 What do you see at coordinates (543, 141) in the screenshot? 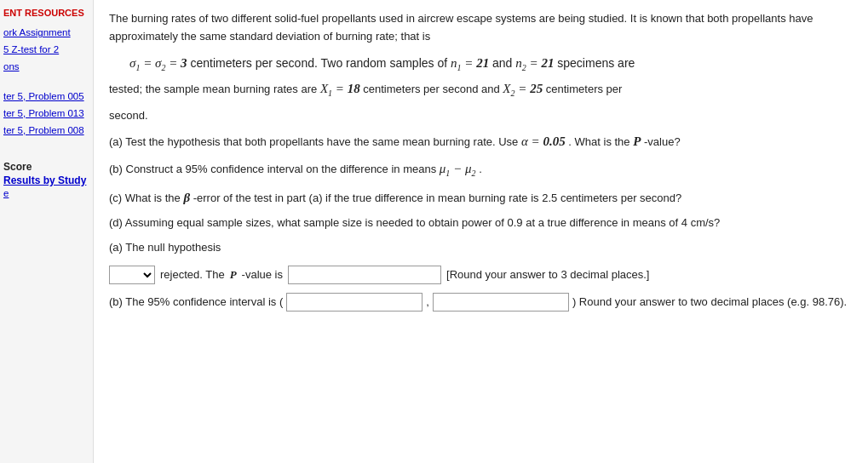
I see `alpha-label: α = 0.05` at bounding box center [543, 141].